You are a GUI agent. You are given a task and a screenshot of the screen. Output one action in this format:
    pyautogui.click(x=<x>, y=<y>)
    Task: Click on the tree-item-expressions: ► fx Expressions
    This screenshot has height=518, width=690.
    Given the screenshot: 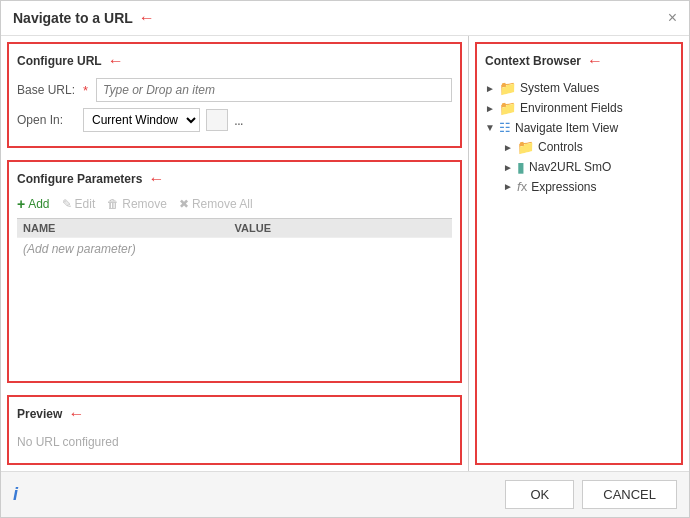 What is the action you would take?
    pyautogui.click(x=588, y=186)
    